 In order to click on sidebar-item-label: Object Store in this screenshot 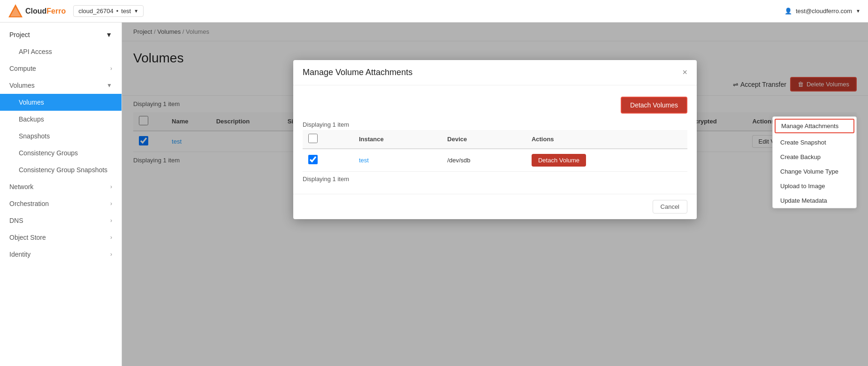, I will do `click(28, 237)`.